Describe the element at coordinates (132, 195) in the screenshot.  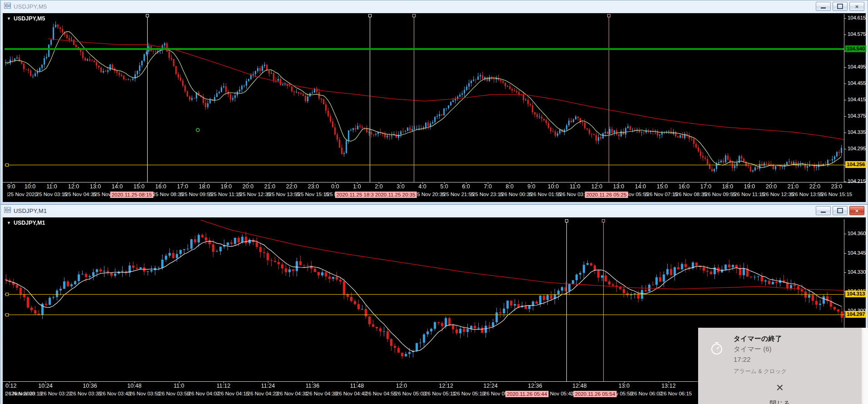
I see `highlighted-date-badge: 2020.11.25 08:15` at that location.